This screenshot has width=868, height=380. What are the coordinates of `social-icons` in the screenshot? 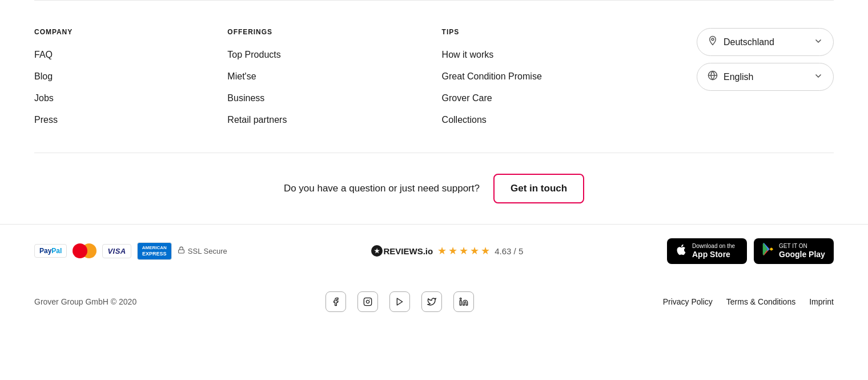 It's located at (400, 302).